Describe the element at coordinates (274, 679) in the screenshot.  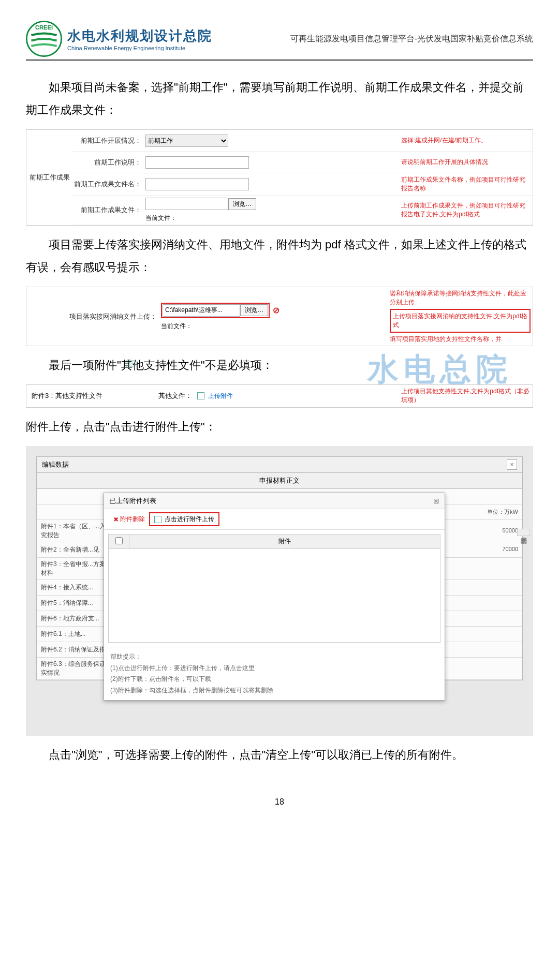
I see `help-line-2: (2)附件下载：点击附件名，可以下载` at that location.